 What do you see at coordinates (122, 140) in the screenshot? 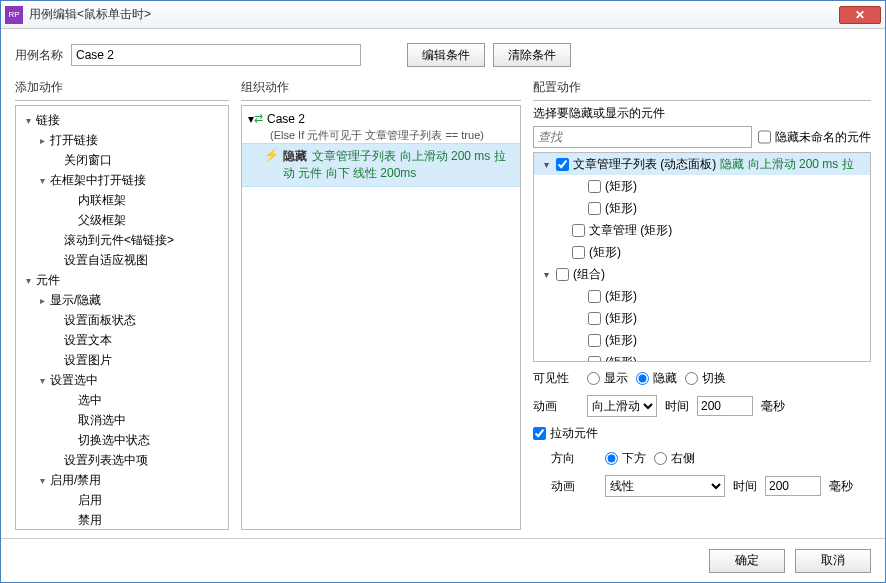
I see `action-tree-item: ▸打开链接` at bounding box center [122, 140].